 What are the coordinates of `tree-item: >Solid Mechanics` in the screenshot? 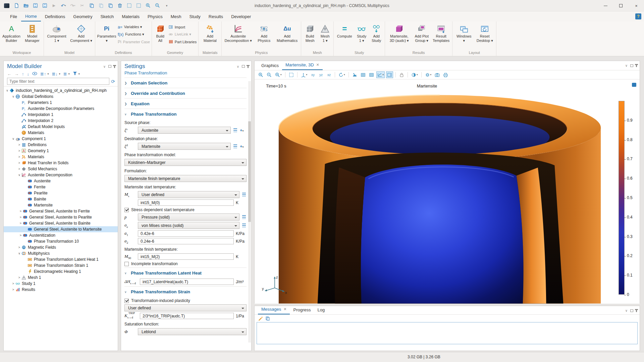 It's located at (61, 169).